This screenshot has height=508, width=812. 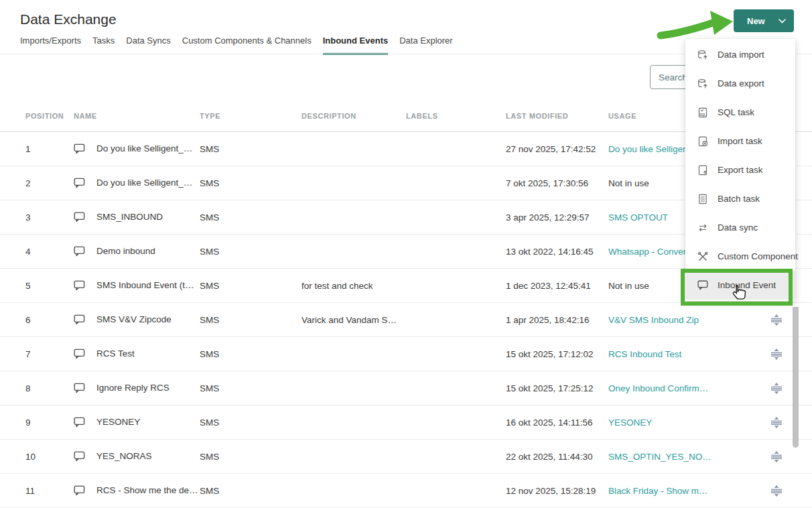 I want to click on last-modified-cell: 7 okt 2025, 17:30:56, so click(x=557, y=184).